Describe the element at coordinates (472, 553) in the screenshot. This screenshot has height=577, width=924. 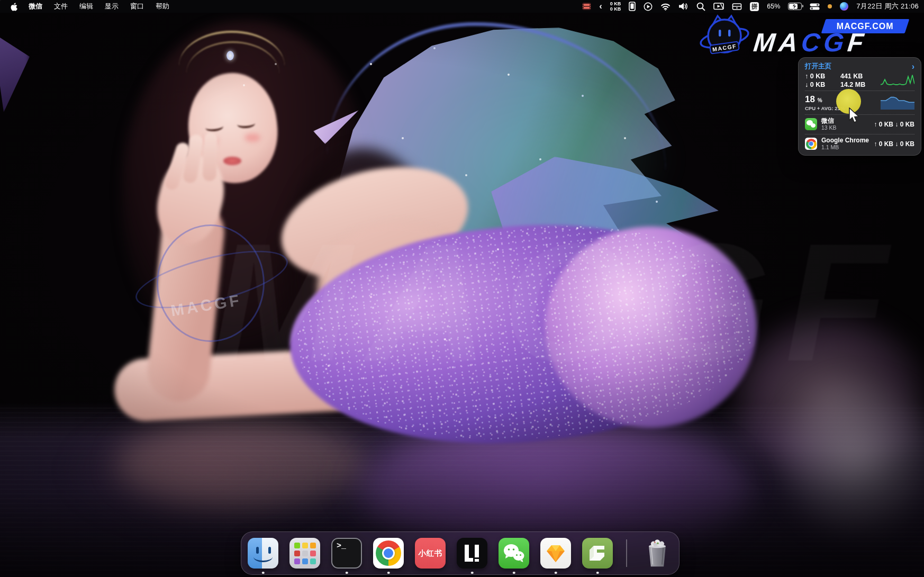
I see `dock-app-l` at that location.